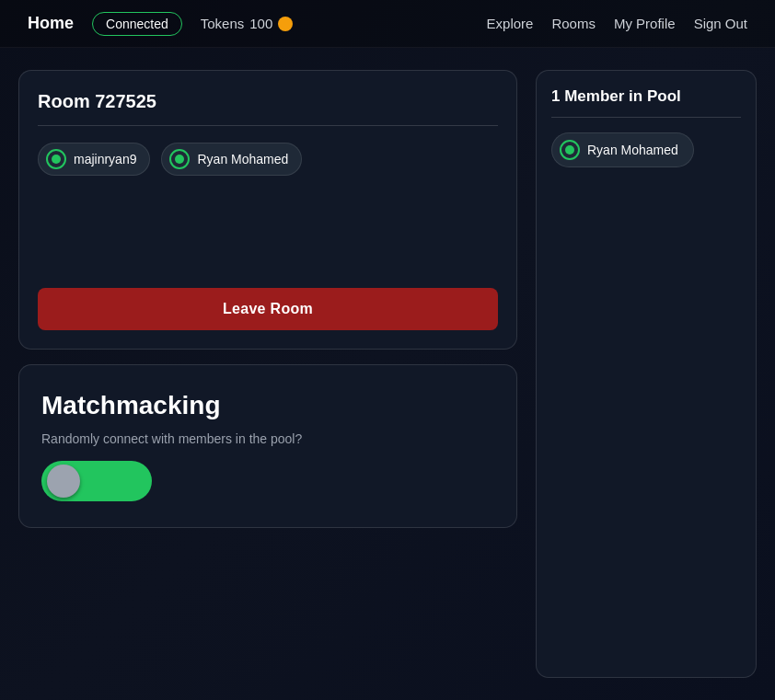  I want to click on nav-explore: Explore, so click(510, 24).